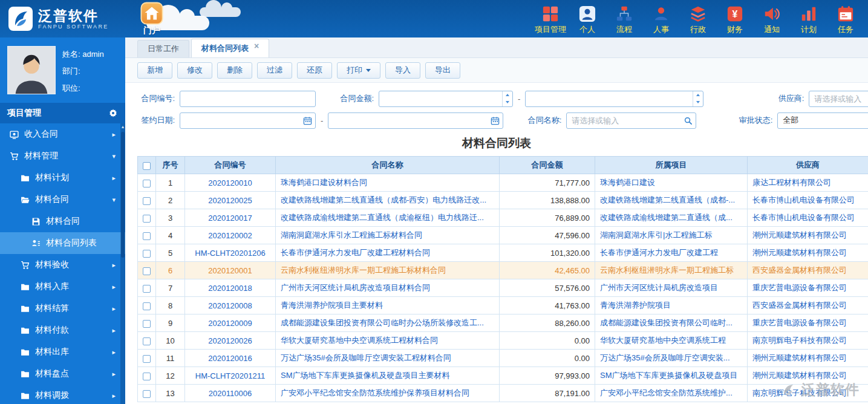  Describe the element at coordinates (635, 305) in the screenshot. I see `project-link: 青海洪湖养护院项目` at that location.